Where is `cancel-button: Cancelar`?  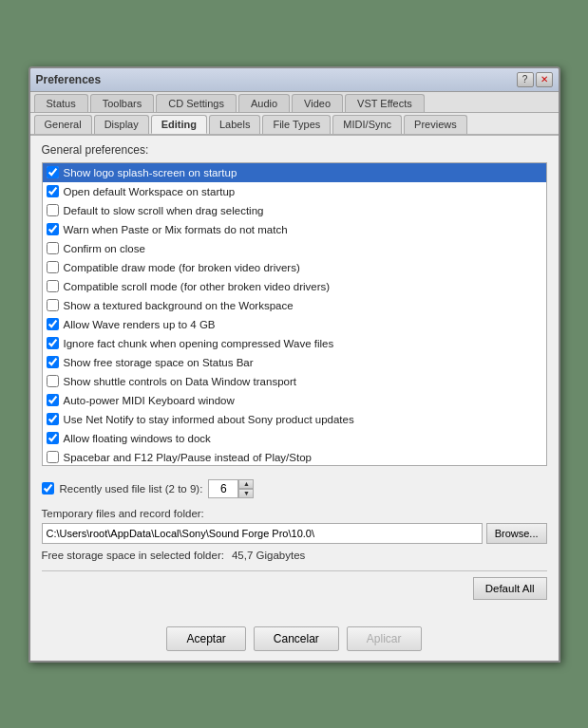 cancel-button: Cancelar is located at coordinates (296, 639).